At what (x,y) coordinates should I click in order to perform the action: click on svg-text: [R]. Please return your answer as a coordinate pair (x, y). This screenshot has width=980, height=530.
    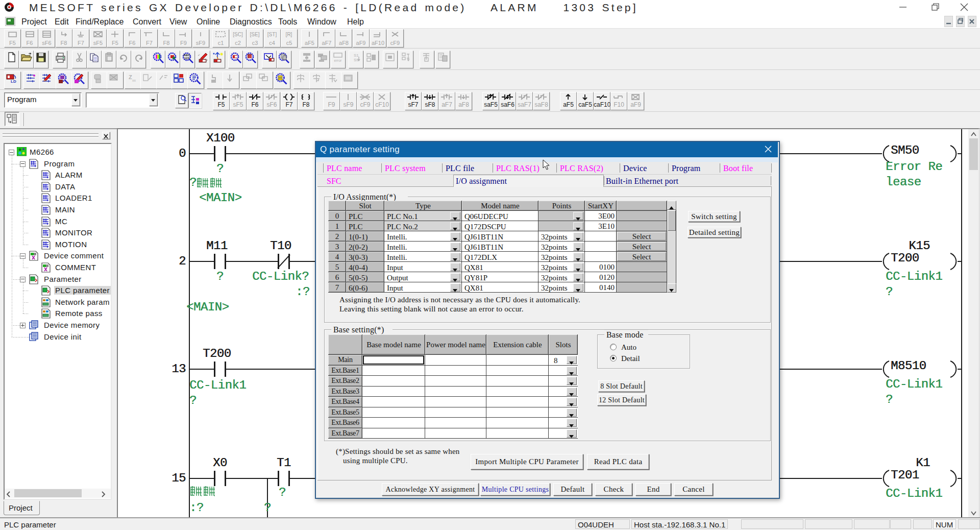
    Looking at the image, I should click on (289, 35).